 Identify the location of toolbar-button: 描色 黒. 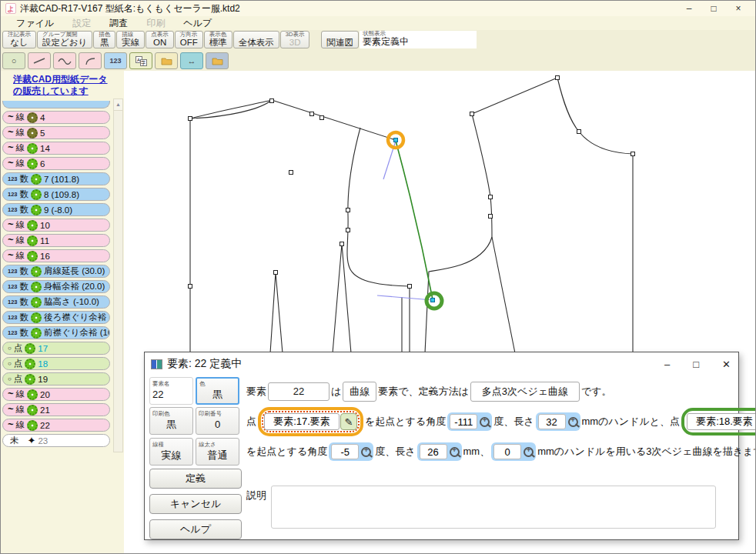
(105, 40).